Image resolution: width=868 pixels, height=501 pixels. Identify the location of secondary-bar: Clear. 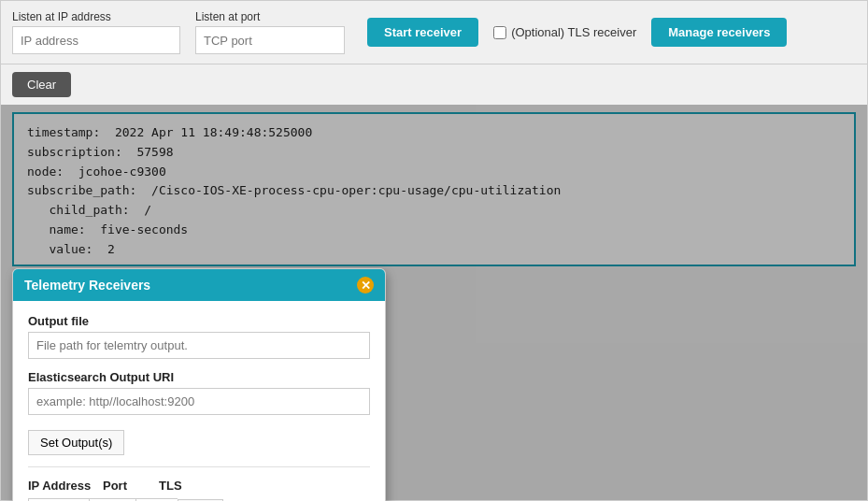
(434, 84).